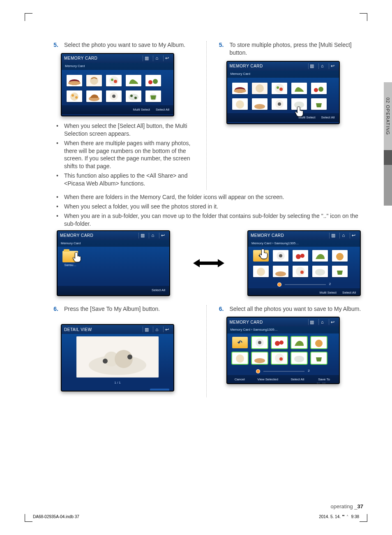 The width and height of the screenshot is (392, 535). I want to click on view-selected-button: View Selected, so click(268, 381).